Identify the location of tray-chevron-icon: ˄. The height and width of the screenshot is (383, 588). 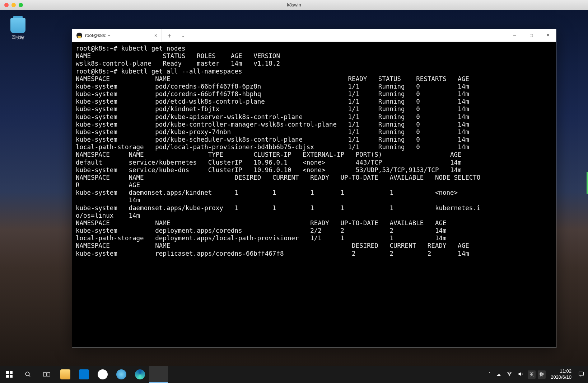
(490, 374).